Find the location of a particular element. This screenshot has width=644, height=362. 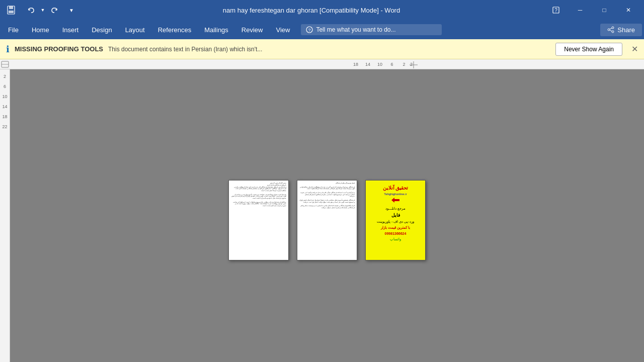

undo-icon is located at coordinates (31, 10).